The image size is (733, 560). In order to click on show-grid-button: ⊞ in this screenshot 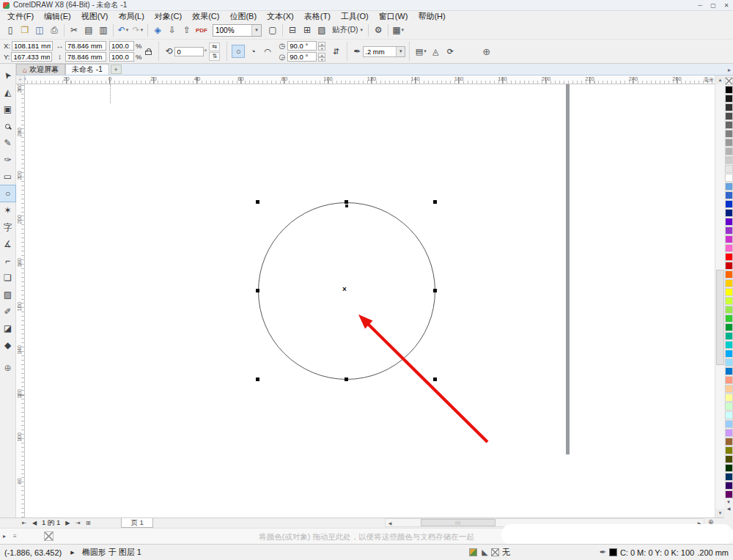, I will do `click(307, 30)`.